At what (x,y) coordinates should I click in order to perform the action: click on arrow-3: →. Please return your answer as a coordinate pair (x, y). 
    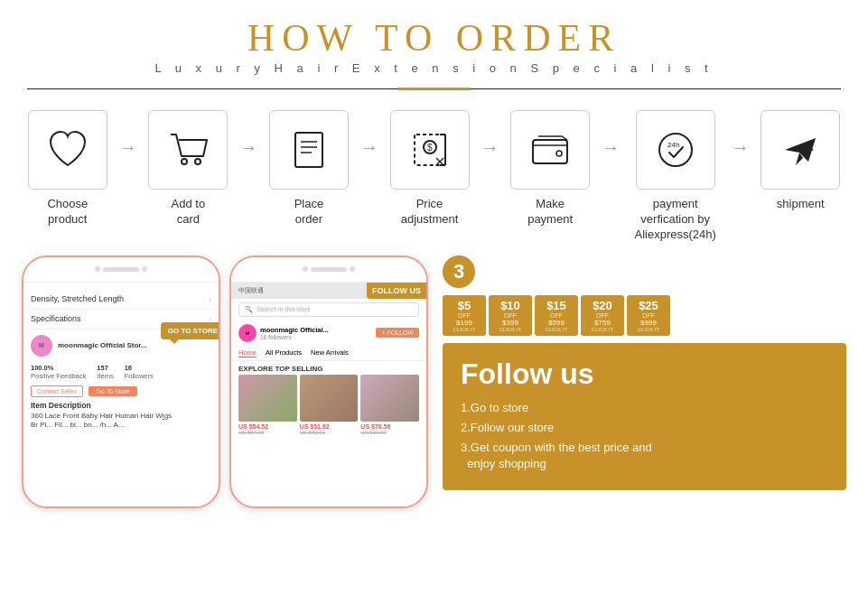
    Looking at the image, I should click on (369, 148).